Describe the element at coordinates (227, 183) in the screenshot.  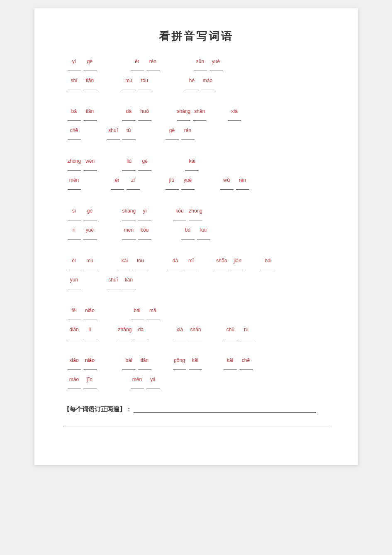
I see `syl: wǔ` at that location.